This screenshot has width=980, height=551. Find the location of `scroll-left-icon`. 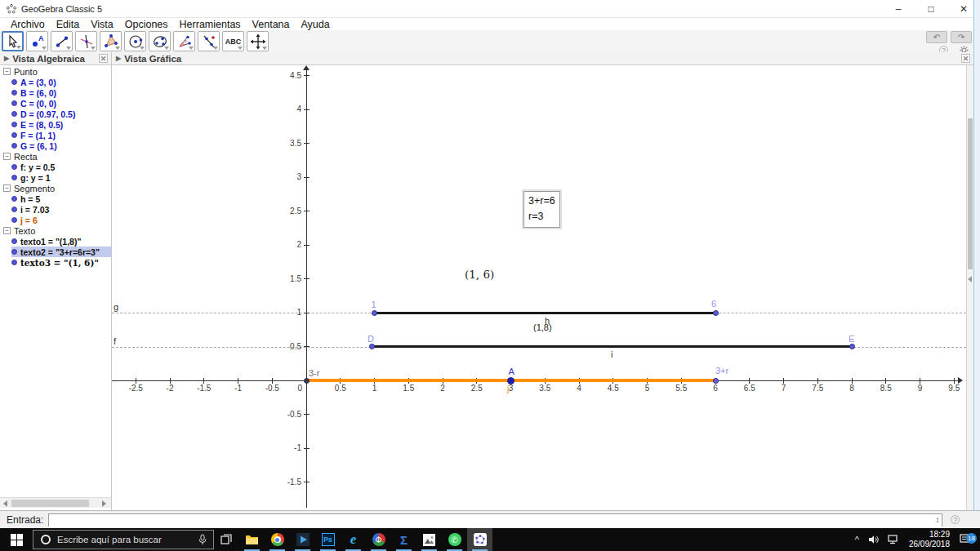

scroll-left-icon is located at coordinates (5, 504).